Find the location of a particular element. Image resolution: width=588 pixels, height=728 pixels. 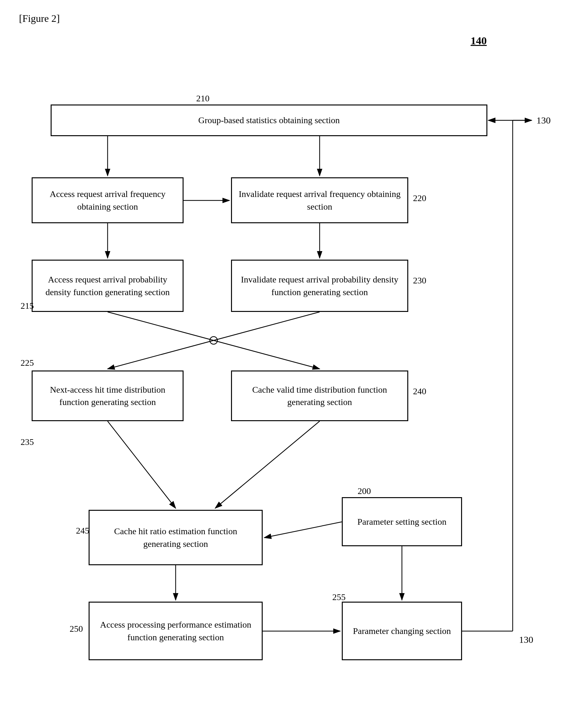

box-cache-valid: Cache valid time distribution function g… is located at coordinates (320, 396).